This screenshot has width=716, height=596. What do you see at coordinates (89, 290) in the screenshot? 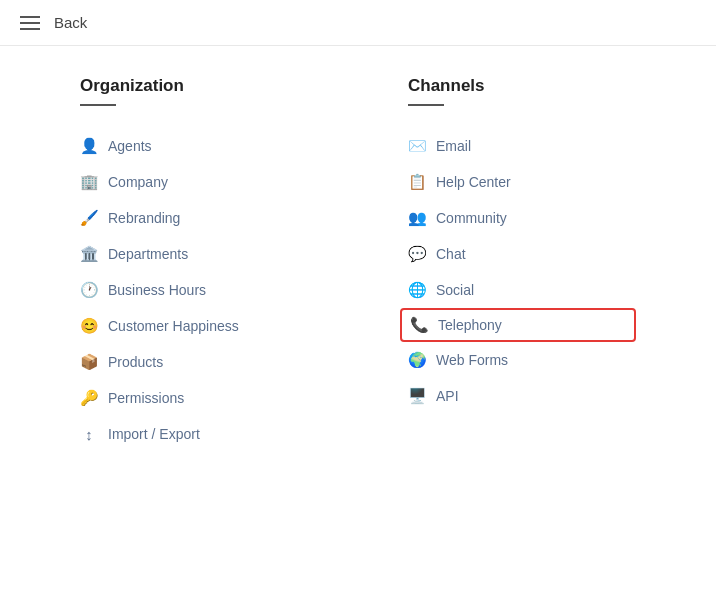
I see `business-hours-icon: 🕐` at bounding box center [89, 290].